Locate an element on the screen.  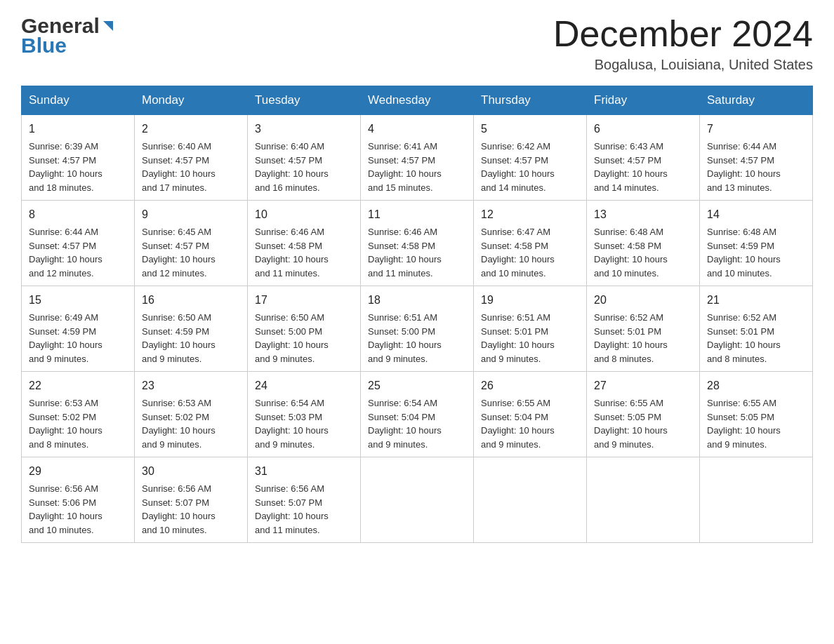
calendar-cell: 3Sunrise: 6:40 AMSunset: 4:57 PMDaylight… is located at coordinates (305, 158).